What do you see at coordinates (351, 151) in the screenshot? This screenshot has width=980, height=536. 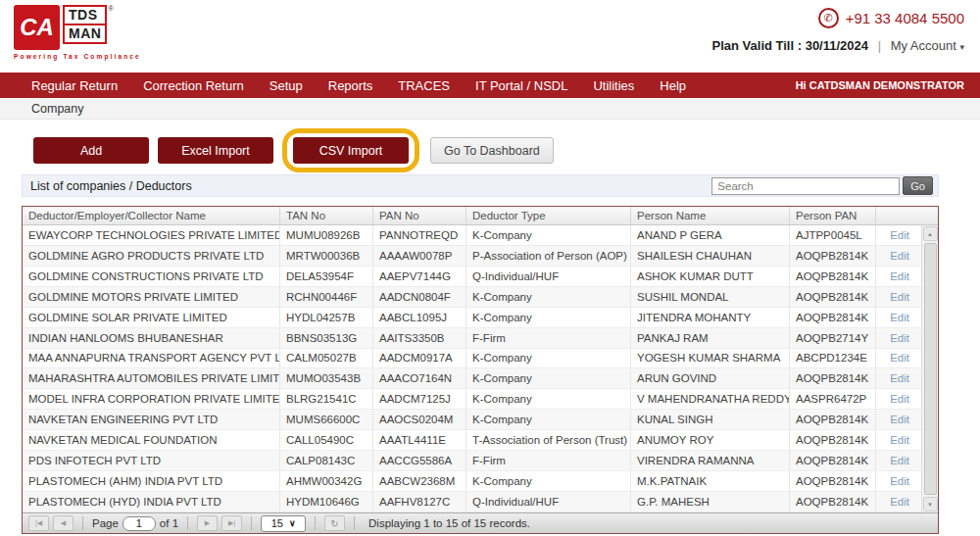 I see `csv-import-highlight-ring: CSV Import` at bounding box center [351, 151].